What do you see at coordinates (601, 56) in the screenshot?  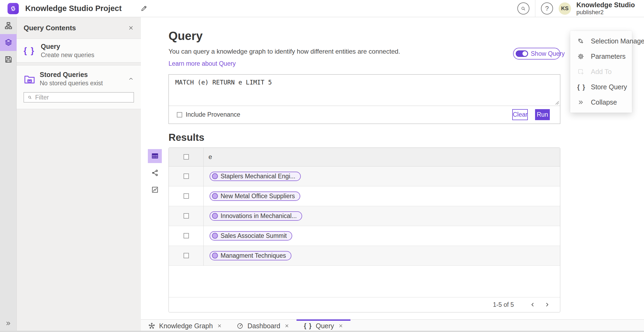 I see `tools-item-parameters: Parameters` at bounding box center [601, 56].